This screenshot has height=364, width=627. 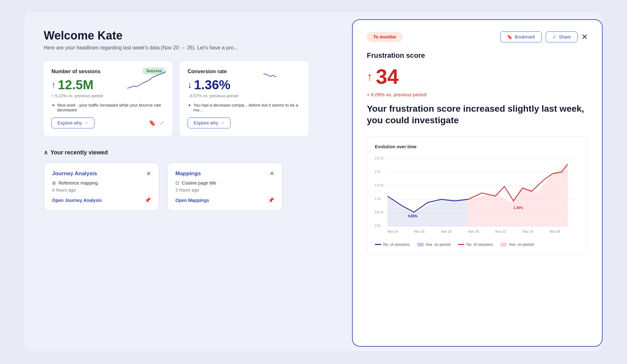 I want to click on legend-dot-navy, so click(x=378, y=245).